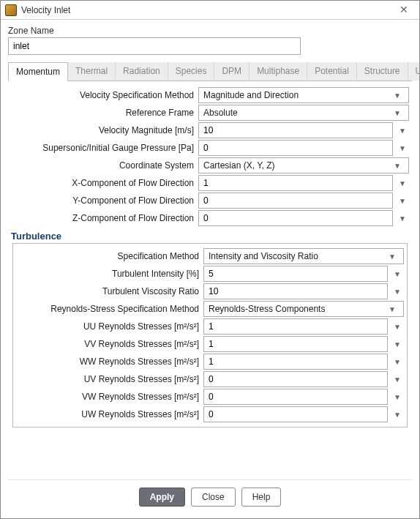 This screenshot has width=420, height=519. I want to click on turb-intensity-label: Turbulent Intensity [%], so click(110, 274).